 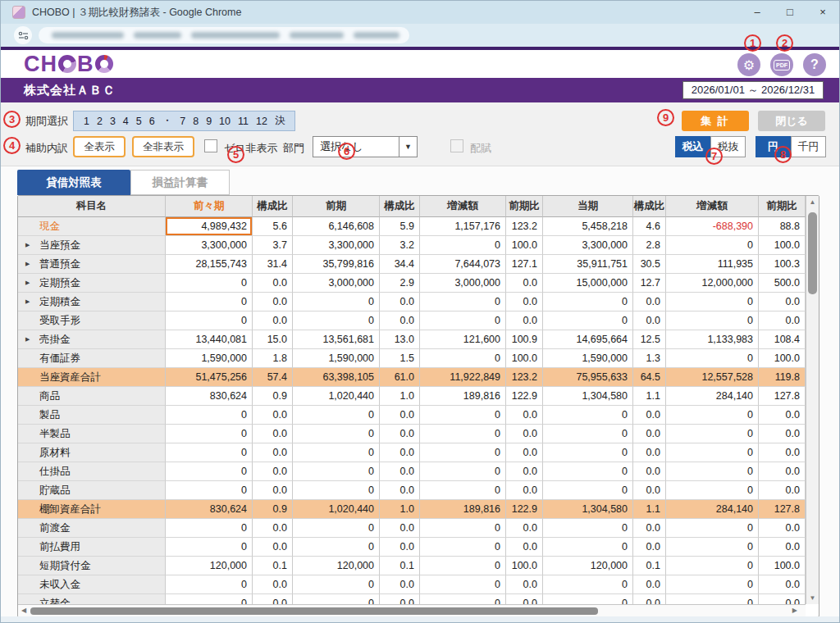 I want to click on minimize-button: –, so click(x=757, y=12).